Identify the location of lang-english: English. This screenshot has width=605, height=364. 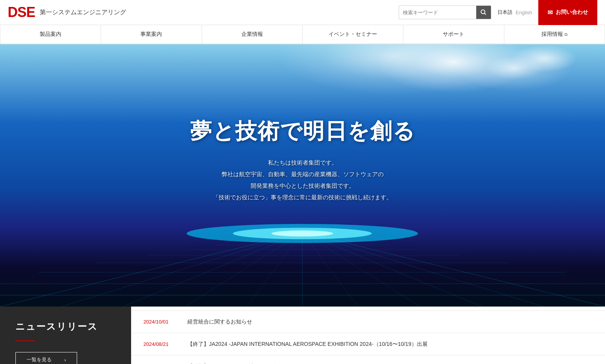
(524, 12).